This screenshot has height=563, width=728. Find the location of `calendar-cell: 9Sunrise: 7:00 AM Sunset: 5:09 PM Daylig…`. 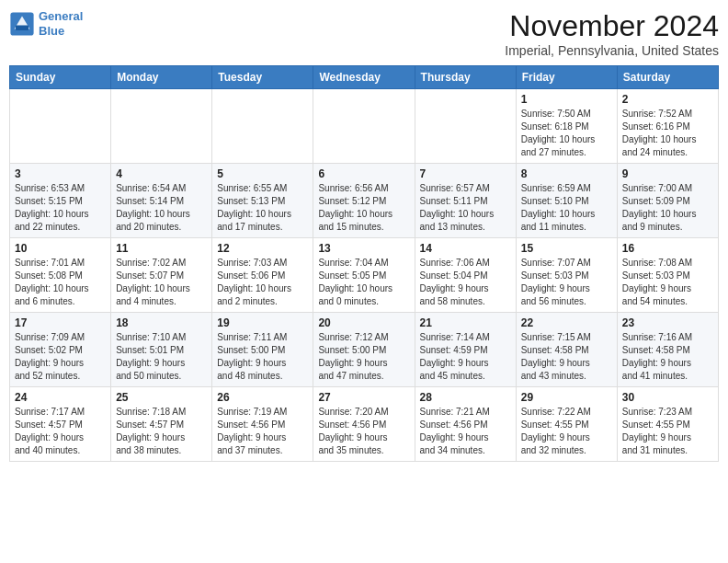

calendar-cell: 9Sunrise: 7:00 AM Sunset: 5:09 PM Daylig… is located at coordinates (667, 201).